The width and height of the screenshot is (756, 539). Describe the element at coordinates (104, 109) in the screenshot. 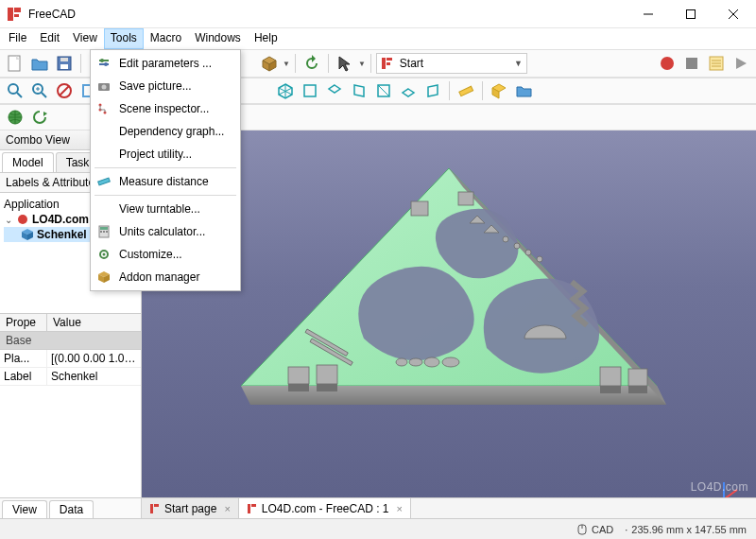

I see `tree-icon` at that location.